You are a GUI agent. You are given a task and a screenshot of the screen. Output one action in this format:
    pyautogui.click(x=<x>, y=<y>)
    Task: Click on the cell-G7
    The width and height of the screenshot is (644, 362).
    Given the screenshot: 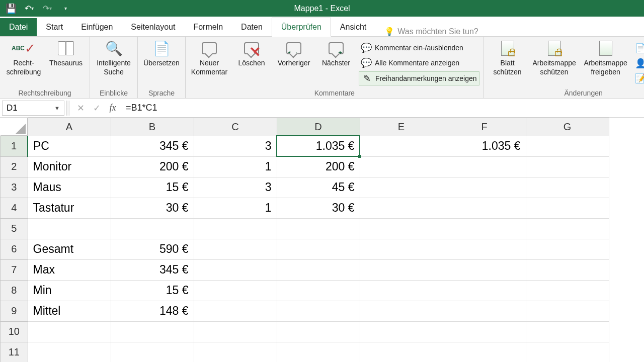 What is the action you would take?
    pyautogui.click(x=568, y=269)
    